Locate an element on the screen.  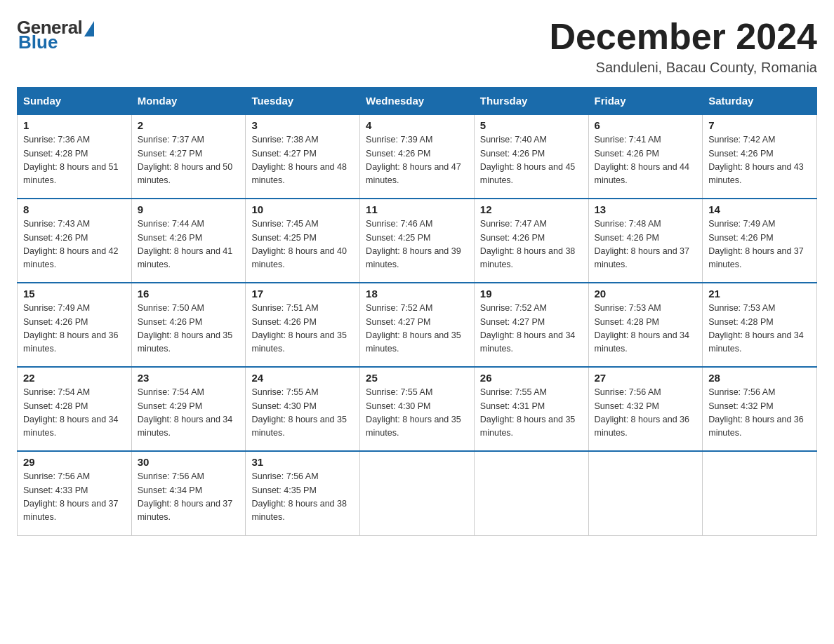
day-info: Sunrise: 7:56 AMSunset: 4:33 PMDaylight:… is located at coordinates (71, 497).